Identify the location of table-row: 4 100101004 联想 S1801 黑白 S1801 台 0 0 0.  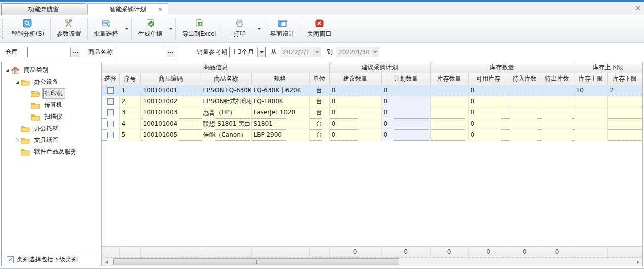
(372, 124).